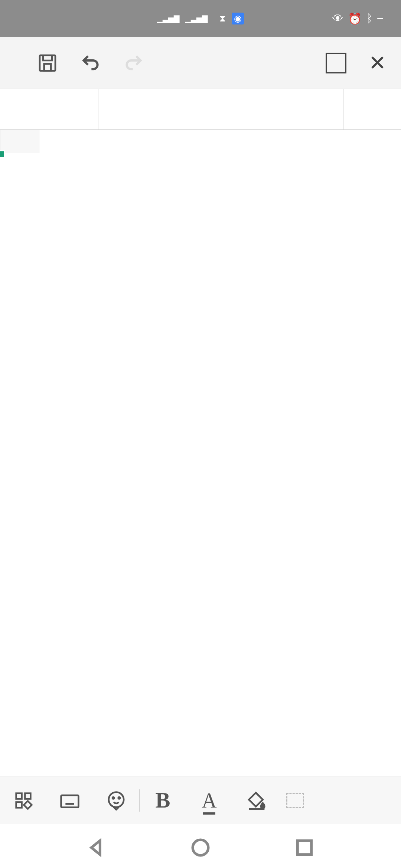  I want to click on cell-selection, so click(1, 154).